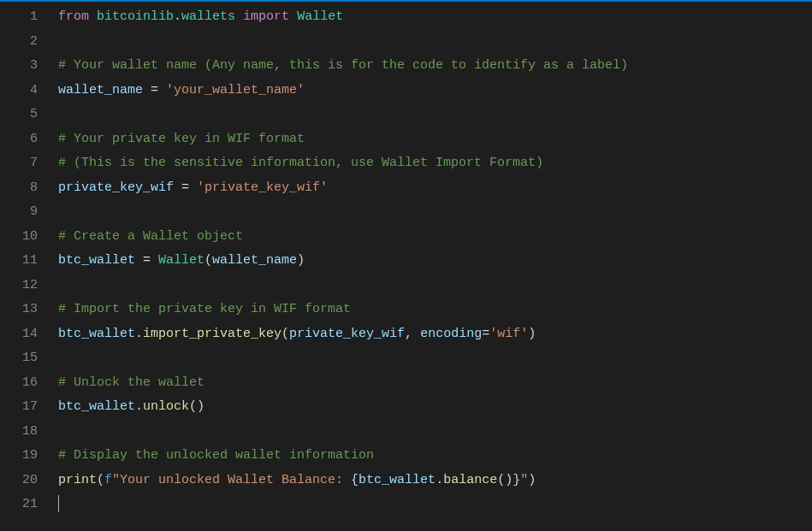 The width and height of the screenshot is (812, 531). Describe the element at coordinates (27, 268) in the screenshot. I see `line-number-gutter: 123456789101112131415161718192021` at that location.